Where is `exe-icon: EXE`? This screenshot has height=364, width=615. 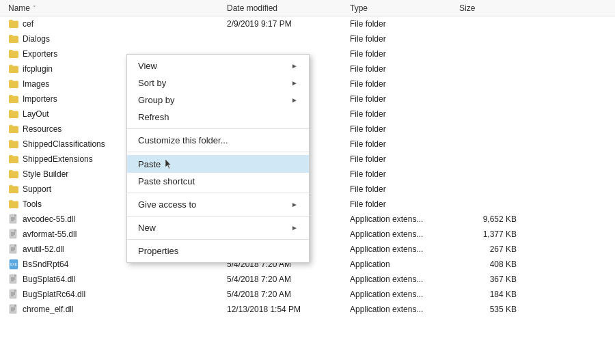
exe-icon: EXE is located at coordinates (14, 264).